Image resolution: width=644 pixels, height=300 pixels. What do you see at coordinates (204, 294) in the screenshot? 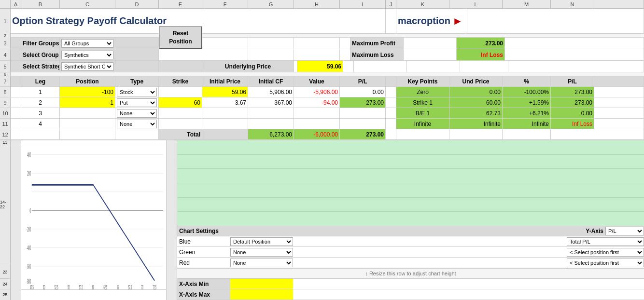
I see `x-axis-max-label: X-Axis Max` at bounding box center [204, 294].